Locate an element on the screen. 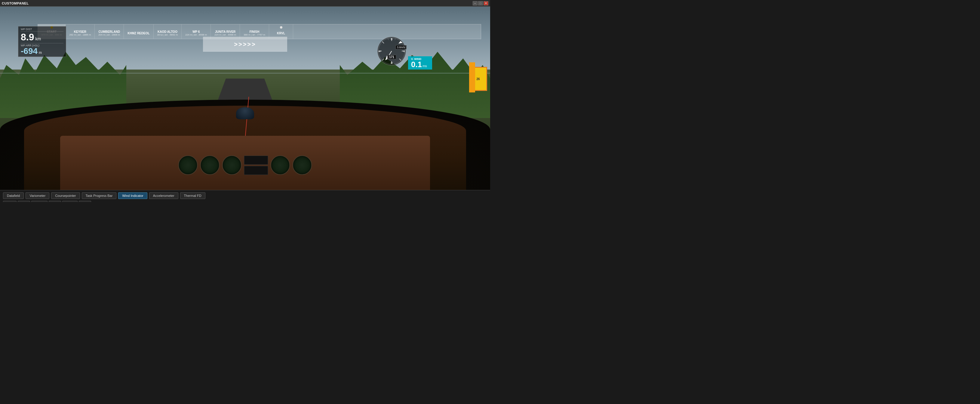  action-btn-config: Config is located at coordinates (40, 201).